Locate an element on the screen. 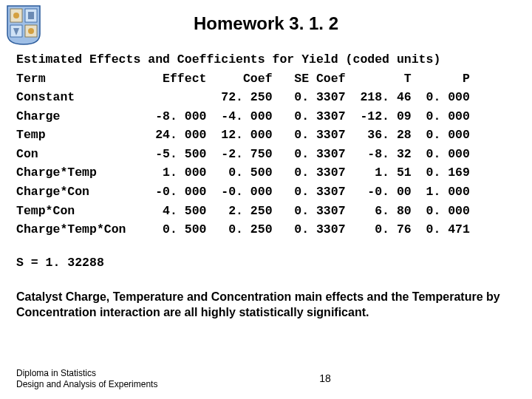 The width and height of the screenshot is (532, 399). footer-line-1: Diploma in Statistics is located at coordinates (266, 374).